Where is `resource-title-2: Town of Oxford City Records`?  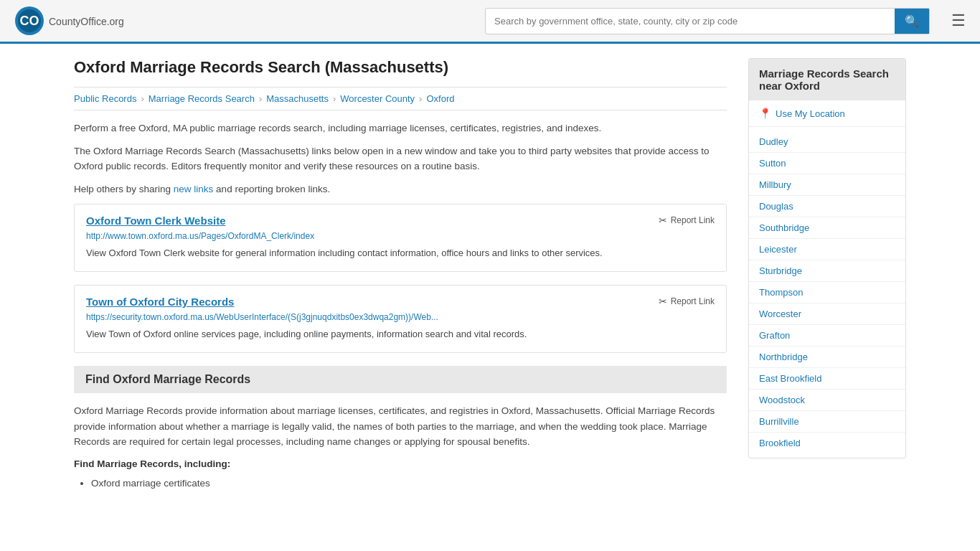
resource-title-2: Town of Oxford City Records is located at coordinates (160, 301).